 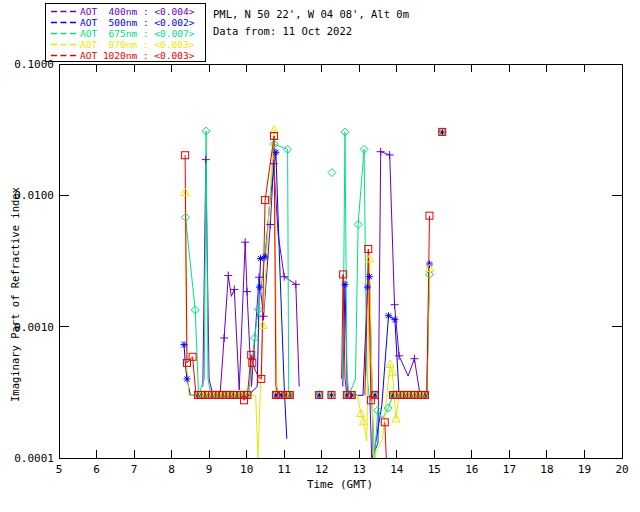 What do you see at coordinates (510, 470) in the screenshot?
I see `x-tick-label: 17` at bounding box center [510, 470].